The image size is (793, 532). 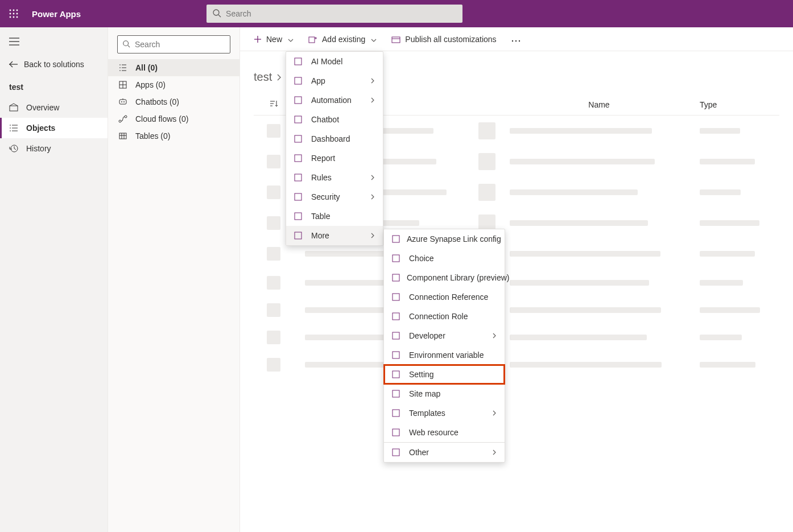 What do you see at coordinates (444, 346) in the screenshot?
I see `more-submenu: Azure Synapse Link configChoiceComponent…` at bounding box center [444, 346].